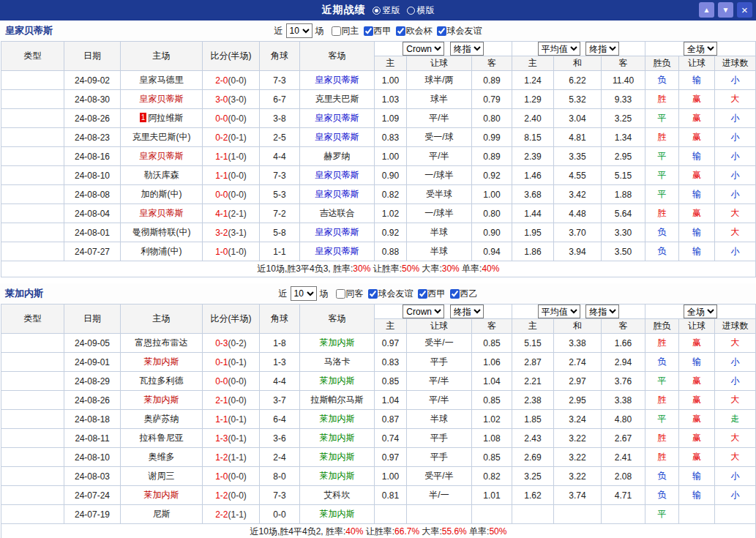  What do you see at coordinates (162, 515) in the screenshot?
I see `home-team-cell: 尼斯` at bounding box center [162, 515].